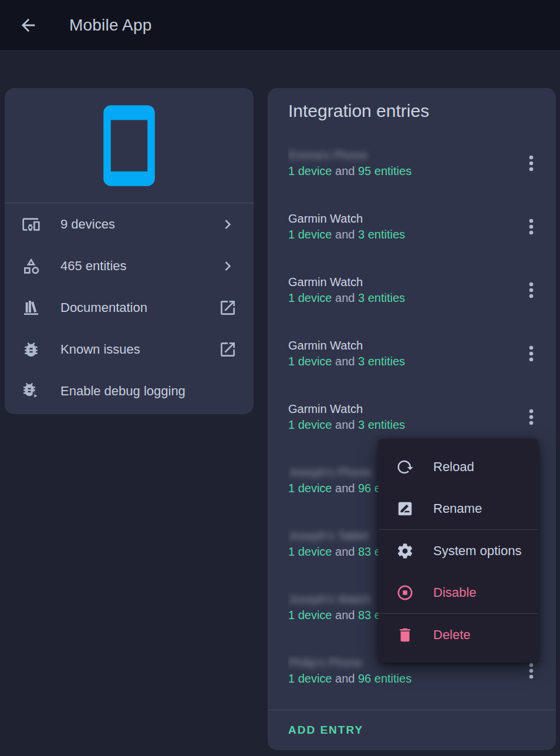  What do you see at coordinates (280, 25) in the screenshot?
I see `app-header: Mobile App` at bounding box center [280, 25].